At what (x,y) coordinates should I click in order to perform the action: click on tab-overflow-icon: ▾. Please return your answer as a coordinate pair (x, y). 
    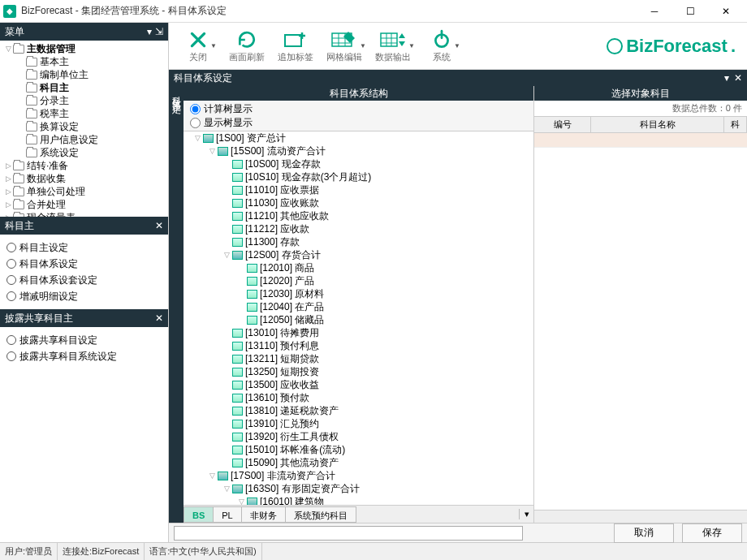
    Looking at the image, I should click on (526, 515).